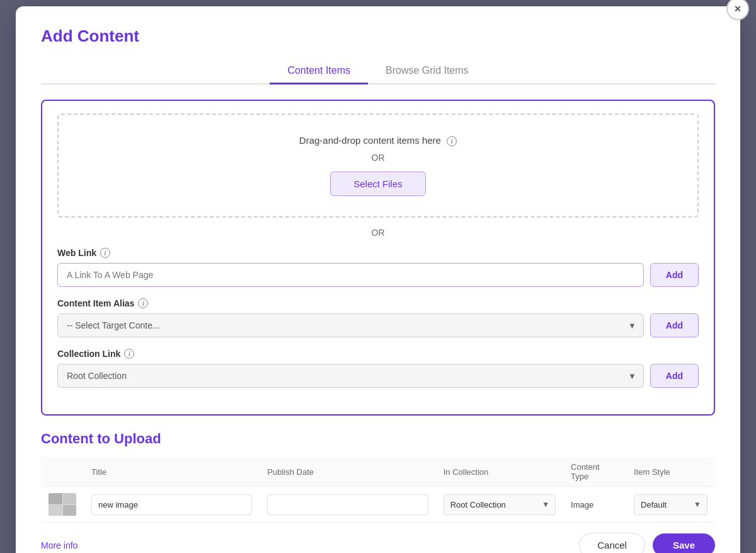 The width and height of the screenshot is (756, 553). Describe the element at coordinates (378, 477) in the screenshot. I see `content-upload-section: Content to Upload Title Publish Date In …` at that location.